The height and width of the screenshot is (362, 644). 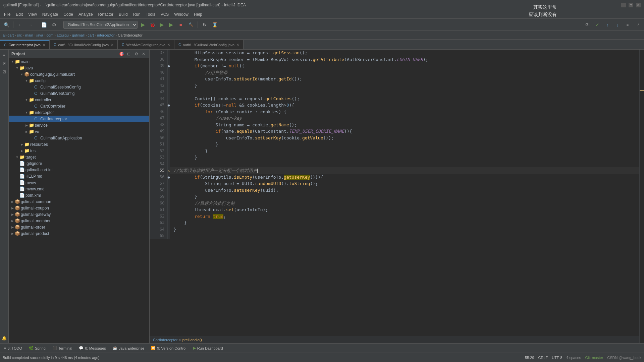 What do you see at coordinates (631, 5) in the screenshot?
I see `maximize-button: □` at bounding box center [631, 5].